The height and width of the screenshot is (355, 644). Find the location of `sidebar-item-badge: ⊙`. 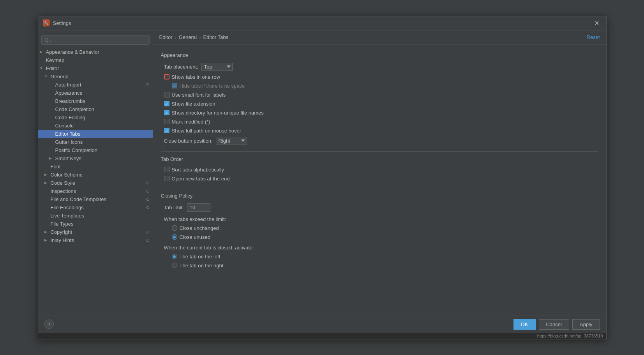

sidebar-item-badge: ⊙ is located at coordinates (148, 200).